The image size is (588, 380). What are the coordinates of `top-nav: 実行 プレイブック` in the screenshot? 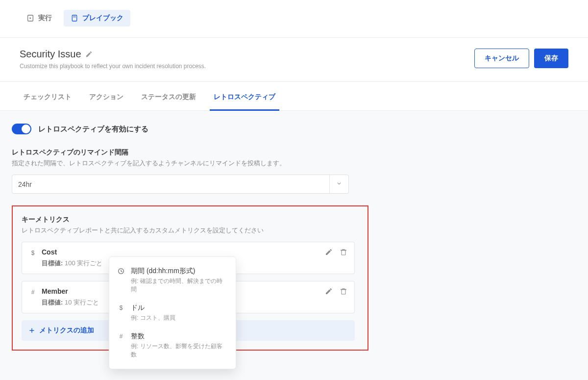 It's located at (294, 19).